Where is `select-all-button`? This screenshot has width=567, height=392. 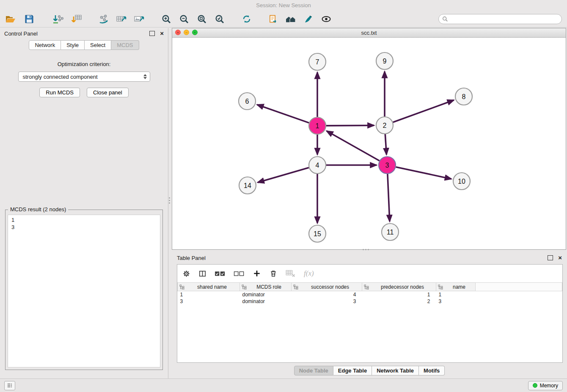
select-all-button is located at coordinates (220, 273).